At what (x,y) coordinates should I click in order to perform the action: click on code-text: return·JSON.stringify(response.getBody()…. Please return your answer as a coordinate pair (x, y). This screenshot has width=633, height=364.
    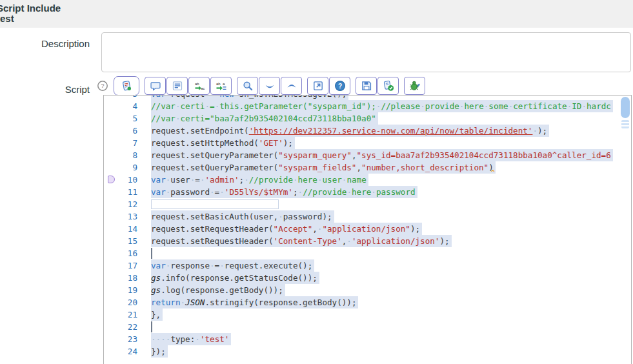
    Looking at the image, I should click on (385, 302).